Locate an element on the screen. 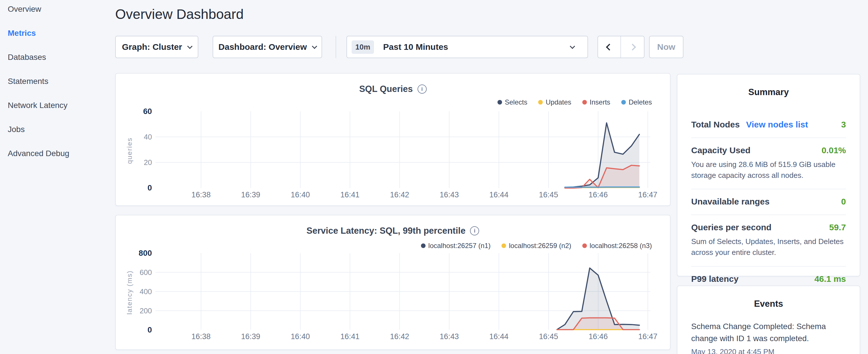 Image resolution: width=868 pixels, height=354 pixels. now-button: Now is located at coordinates (666, 47).